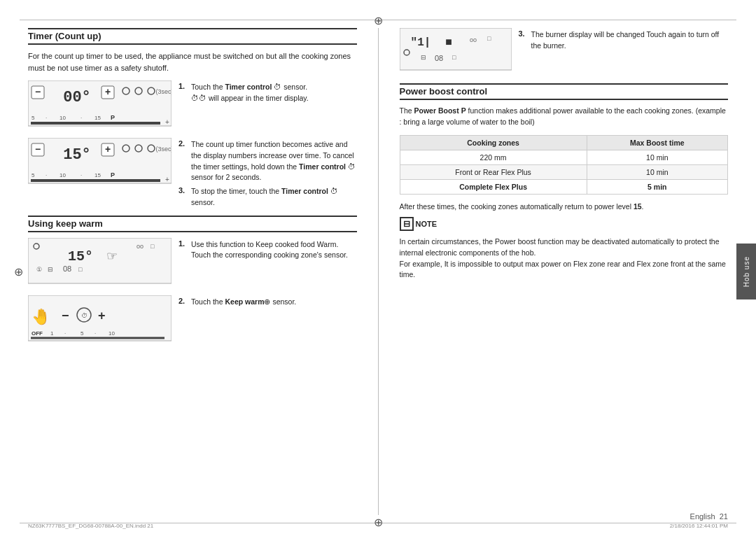 This screenshot has width=756, height=543. What do you see at coordinates (267, 174) in the screenshot?
I see `step2-container: 2. The count up timer function becomes a…` at bounding box center [267, 174].